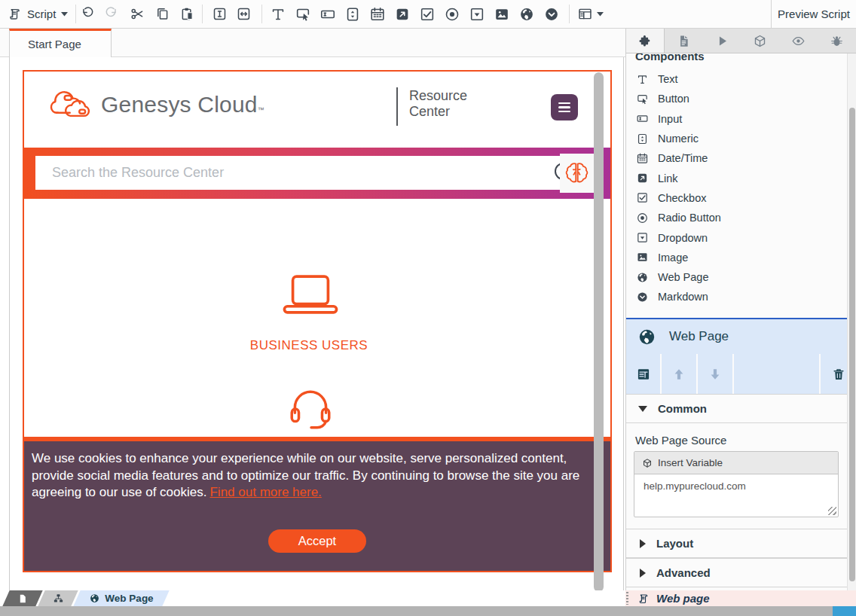 The image size is (856, 616). What do you see at coordinates (741, 139) in the screenshot?
I see `component-item-numeric: Numeric` at bounding box center [741, 139].